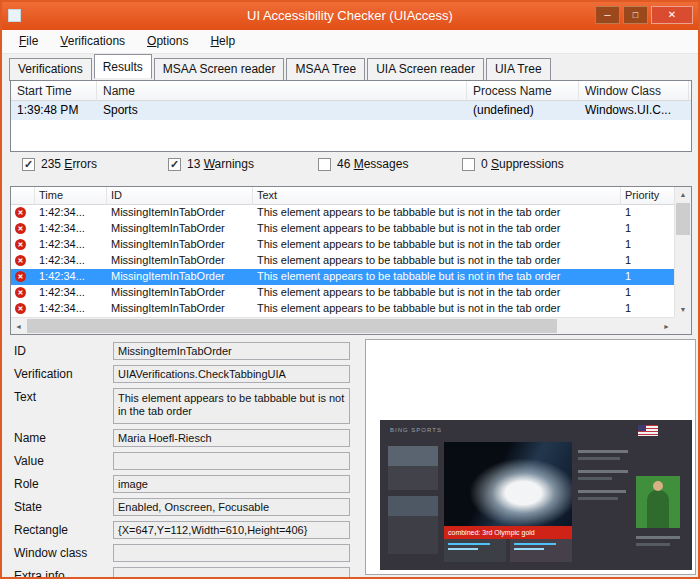  I want to click on text-line-decoration, so click(599, 458).